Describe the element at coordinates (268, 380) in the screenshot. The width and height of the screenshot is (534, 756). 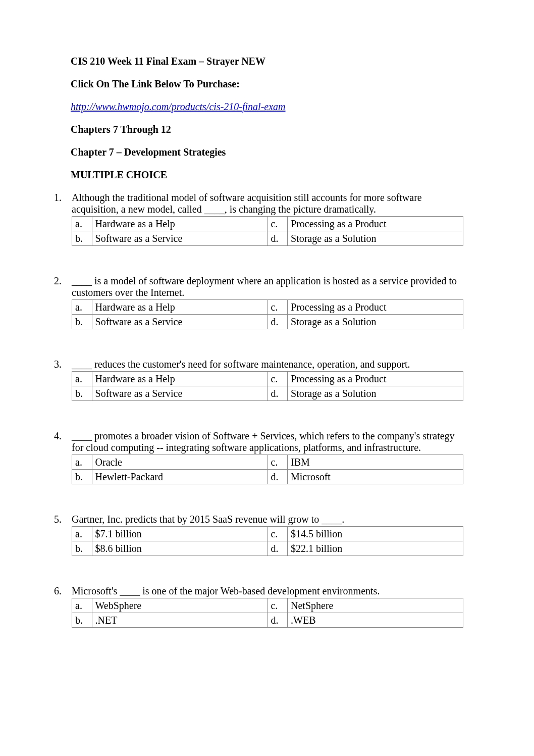
I see `question-body: ____ reduces the customer's need for sof…` at that location.